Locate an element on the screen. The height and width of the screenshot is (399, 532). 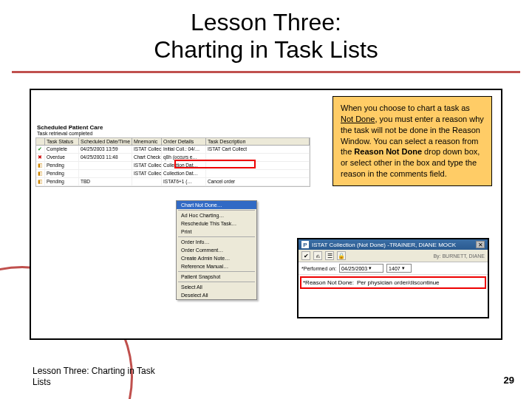
instruction-callout: When you choose to chart a task as Not D… is located at coordinates (412, 141).